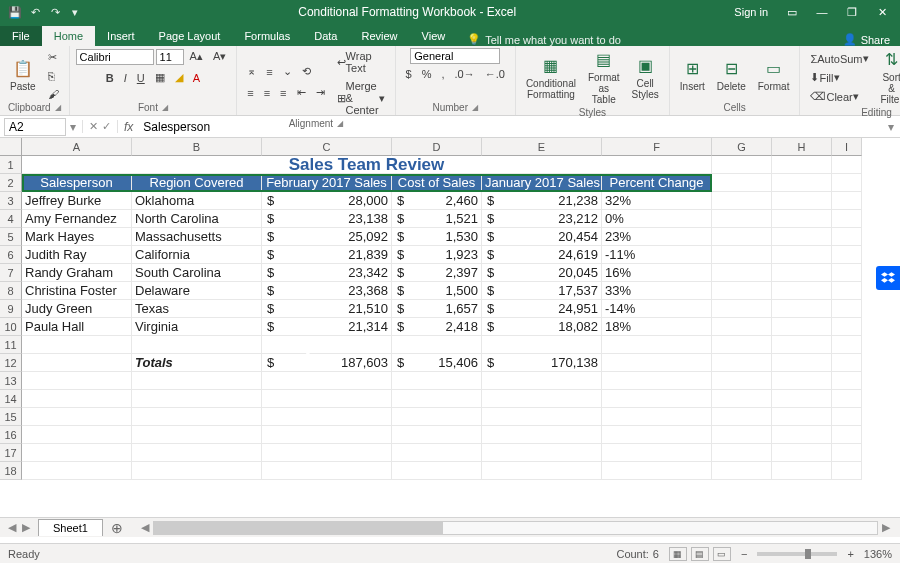  Describe the element at coordinates (542, 309) in the screenshot. I see `data-cell: $24,951` at that location.